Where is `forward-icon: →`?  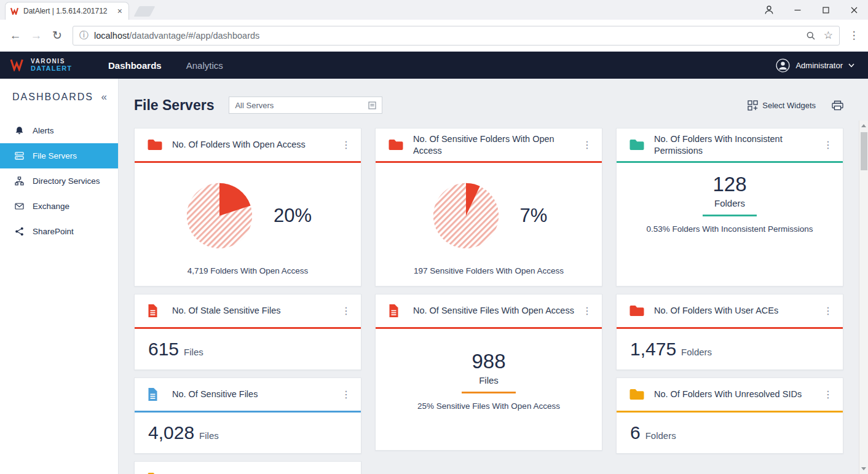
forward-icon: → is located at coordinates (36, 36).